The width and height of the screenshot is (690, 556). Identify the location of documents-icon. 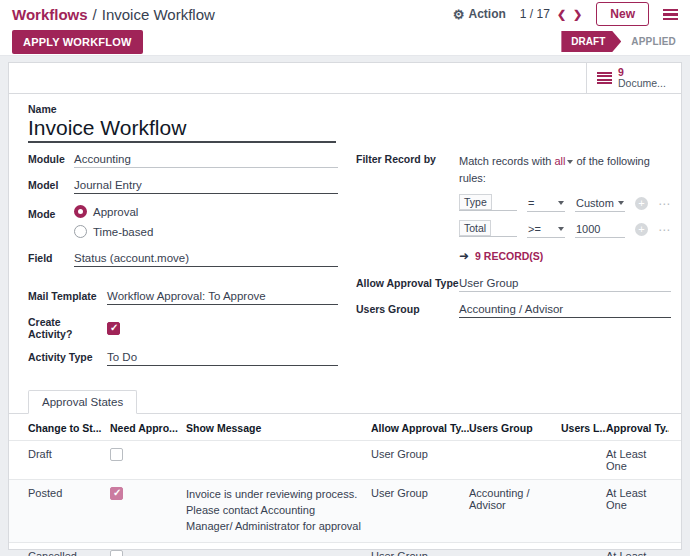
(604, 78).